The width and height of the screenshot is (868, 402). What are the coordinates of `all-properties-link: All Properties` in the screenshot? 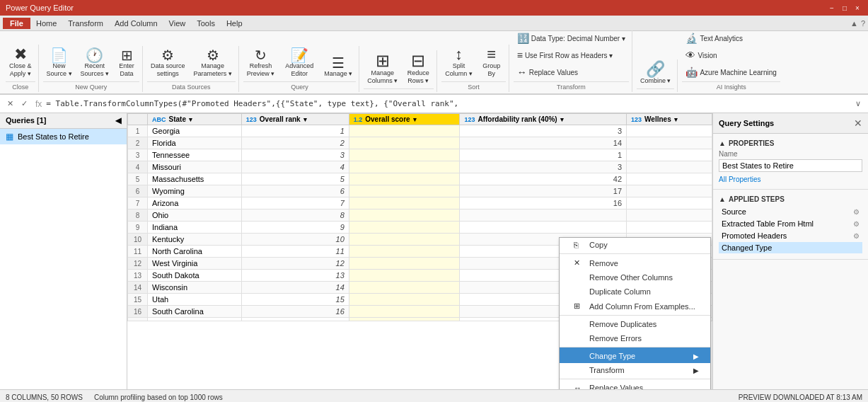 It's located at (740, 180).